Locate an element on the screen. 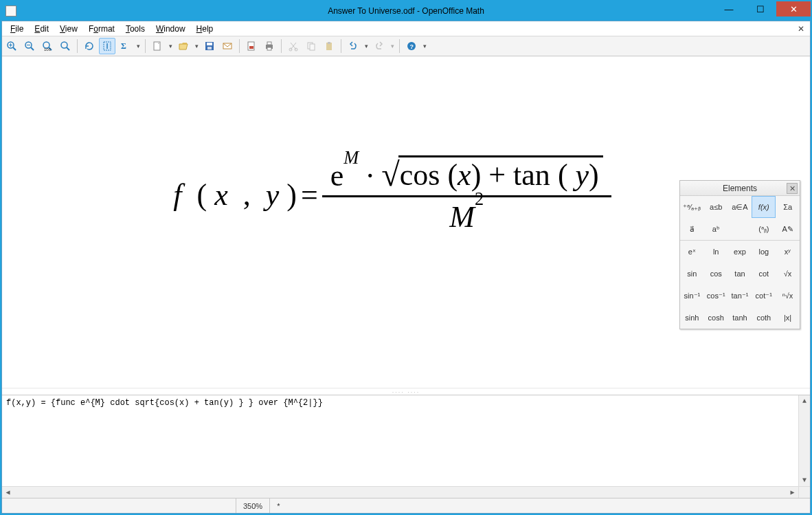 The width and height of the screenshot is (812, 515). sym-asin: sin⁻¹ is located at coordinates (692, 296).